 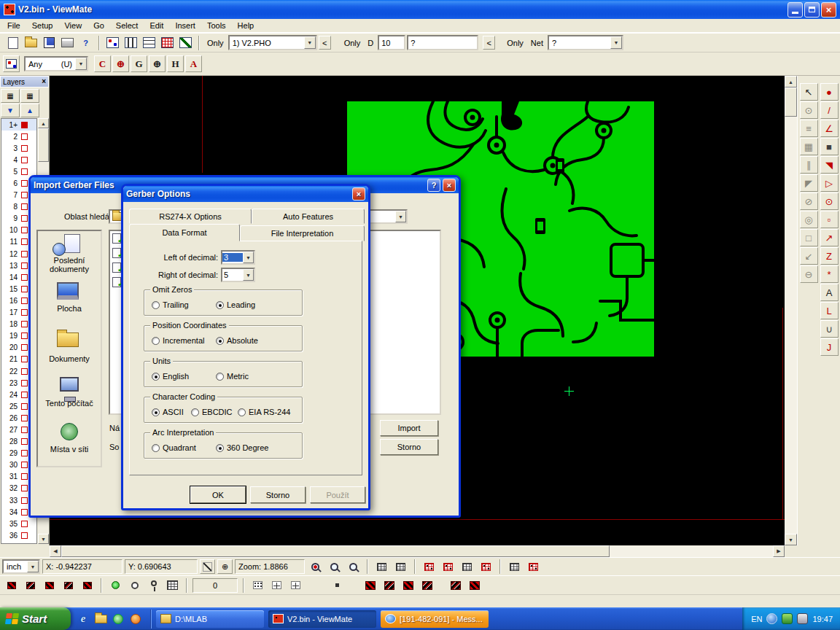 What do you see at coordinates (242, 448) in the screenshot?
I see `radio-360-degree: 360 Degree` at bounding box center [242, 448].